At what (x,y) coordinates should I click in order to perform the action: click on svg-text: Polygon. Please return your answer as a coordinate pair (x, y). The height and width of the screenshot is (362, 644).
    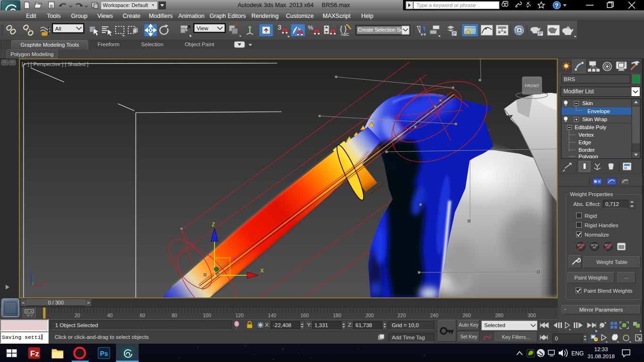
    Looking at the image, I should click on (588, 156).